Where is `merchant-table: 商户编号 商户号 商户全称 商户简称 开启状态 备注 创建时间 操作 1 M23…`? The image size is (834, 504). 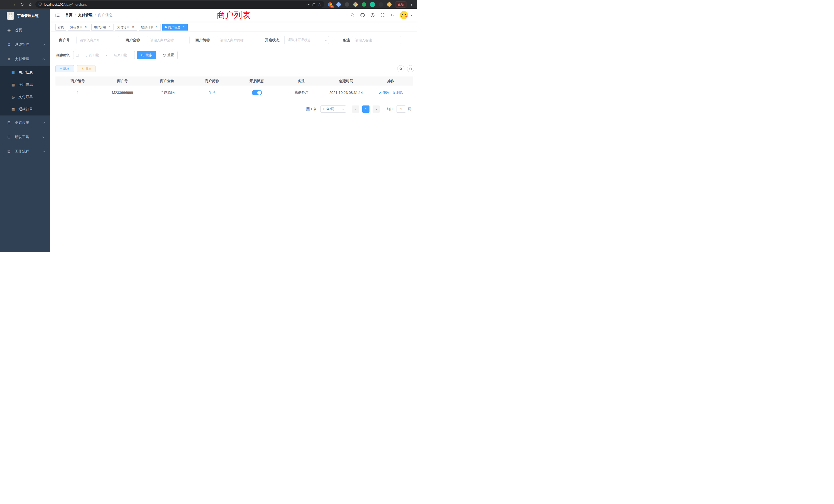 merchant-table: 商户编号 商户号 商户全称 商户简称 开启状态 备注 创建时间 操作 1 M23… is located at coordinates (234, 88).